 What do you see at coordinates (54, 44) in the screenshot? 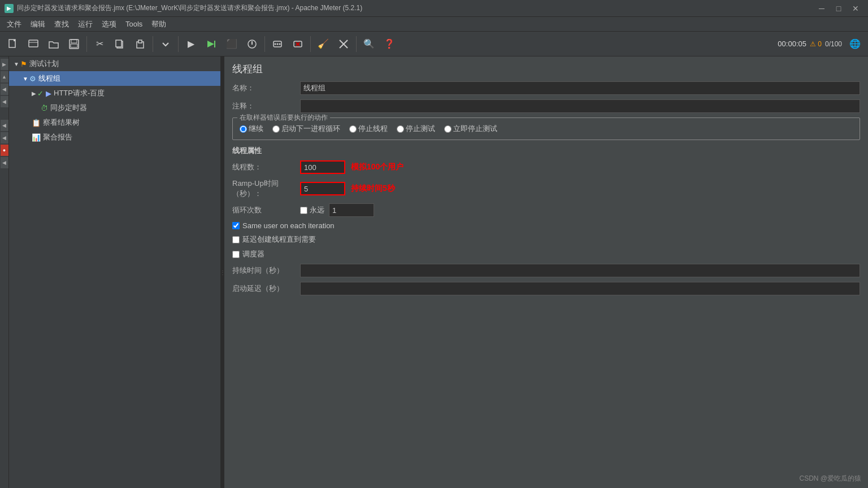
I see `open-button` at bounding box center [54, 44].